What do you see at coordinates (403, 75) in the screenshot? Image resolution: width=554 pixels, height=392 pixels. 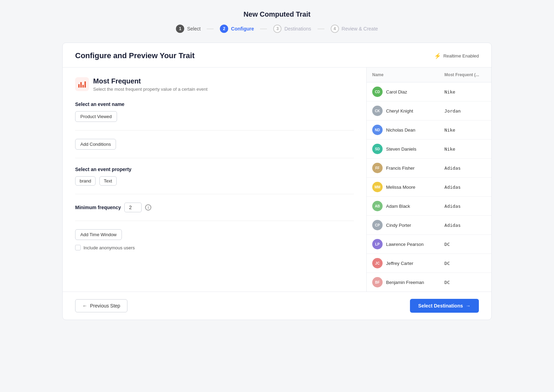 I see `col-name-header: Name` at bounding box center [403, 75].